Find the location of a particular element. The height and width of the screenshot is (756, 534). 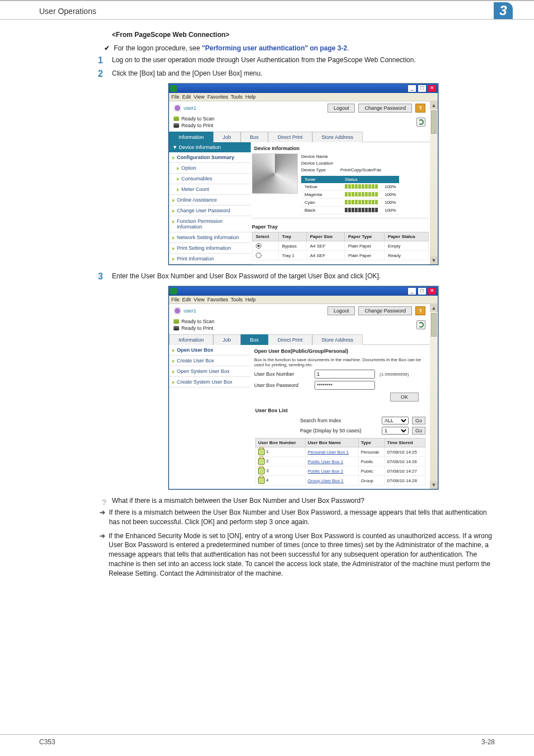

open-desc: Box is the function to save documents in… is located at coordinates (340, 362).